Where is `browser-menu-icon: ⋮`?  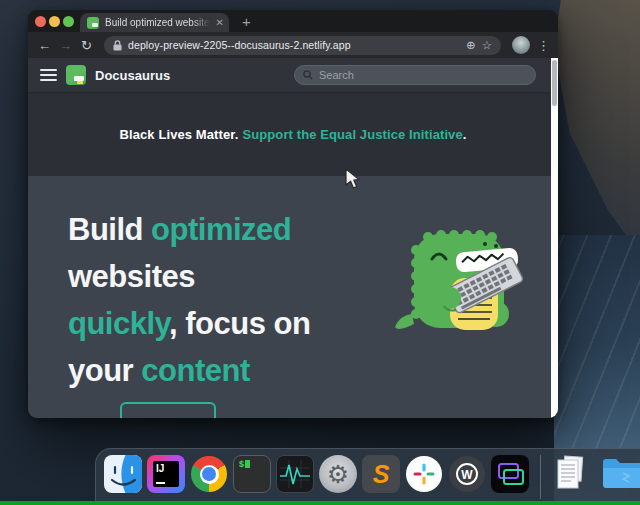 browser-menu-icon: ⋮ is located at coordinates (544, 46).